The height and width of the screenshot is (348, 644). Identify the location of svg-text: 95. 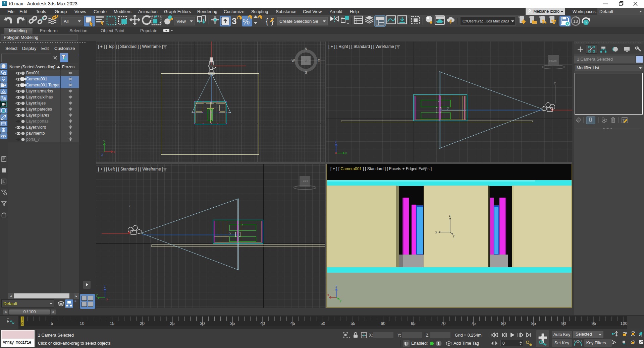
(594, 324).